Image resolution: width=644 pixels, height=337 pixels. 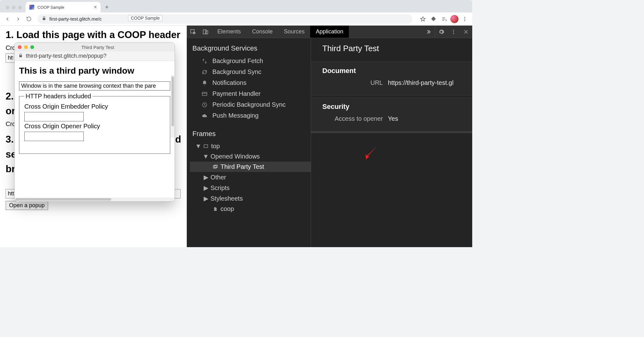 I want to click on new-tab-button: +, so click(x=107, y=7).